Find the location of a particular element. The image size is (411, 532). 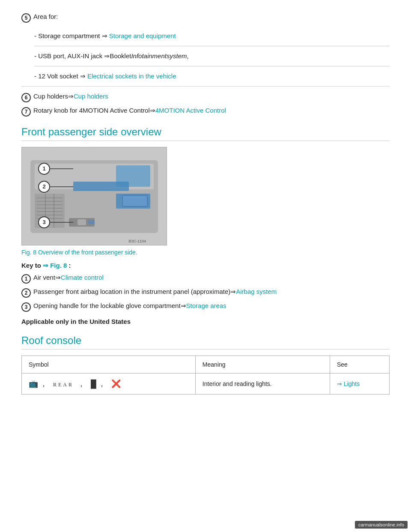

svg-text: 1 is located at coordinates (44, 169).